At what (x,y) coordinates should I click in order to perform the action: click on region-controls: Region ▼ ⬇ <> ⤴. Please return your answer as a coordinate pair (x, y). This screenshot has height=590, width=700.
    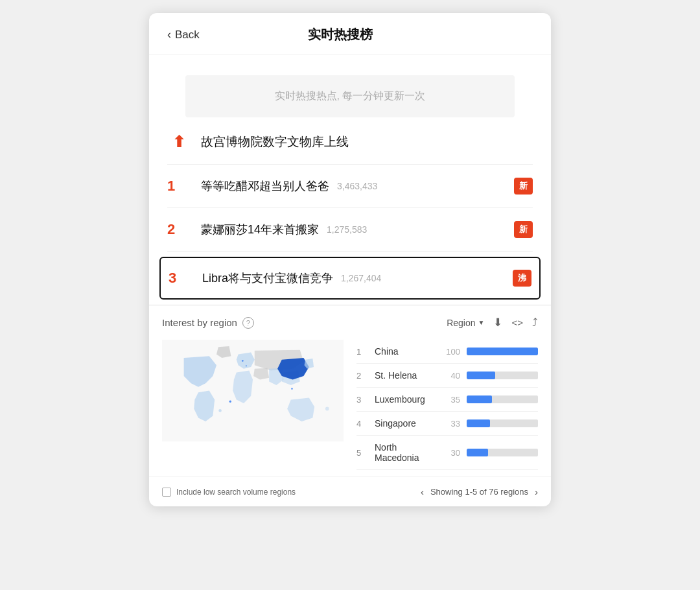
    Looking at the image, I should click on (493, 323).